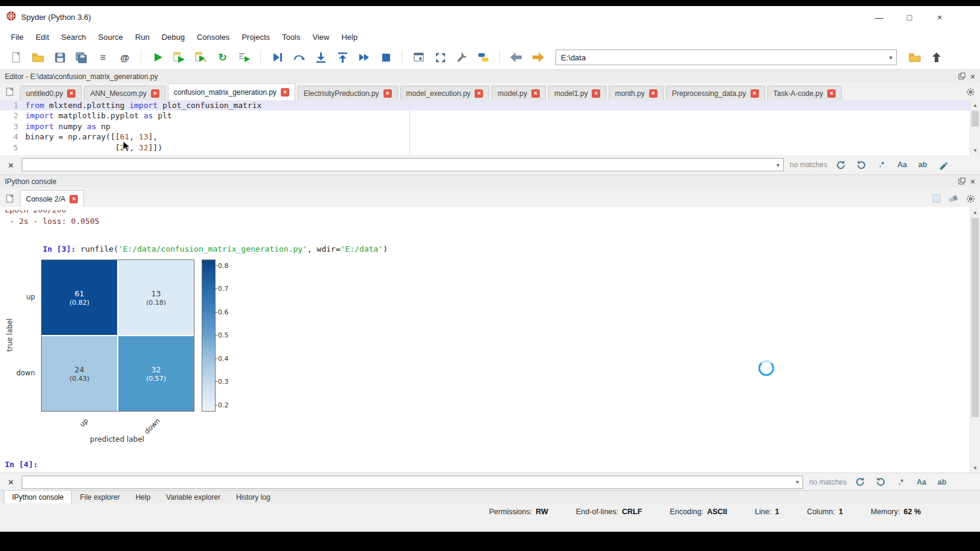 The width and height of the screenshot is (980, 551). What do you see at coordinates (975, 340) in the screenshot?
I see `console-scrollbar: ▲ ▼` at bounding box center [975, 340].